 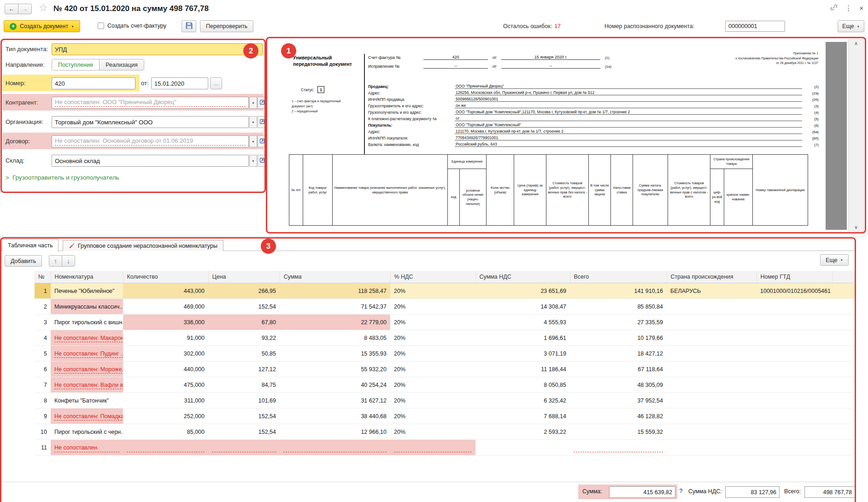 I want to click on number-input: 420, so click(x=94, y=83).